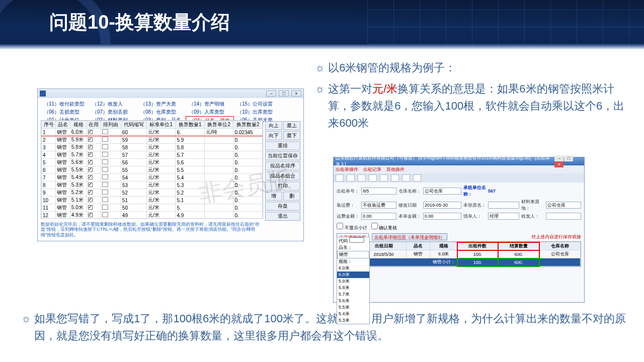 The width and height of the screenshot is (644, 362). What do you see at coordinates (274, 126) in the screenshot?
I see `move-up-button: 向上` at bounding box center [274, 126].